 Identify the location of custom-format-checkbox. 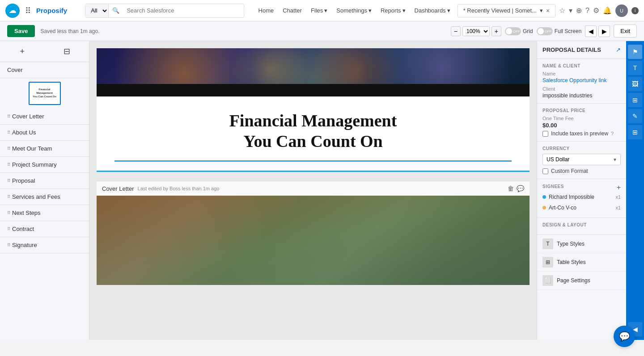
(546, 172).